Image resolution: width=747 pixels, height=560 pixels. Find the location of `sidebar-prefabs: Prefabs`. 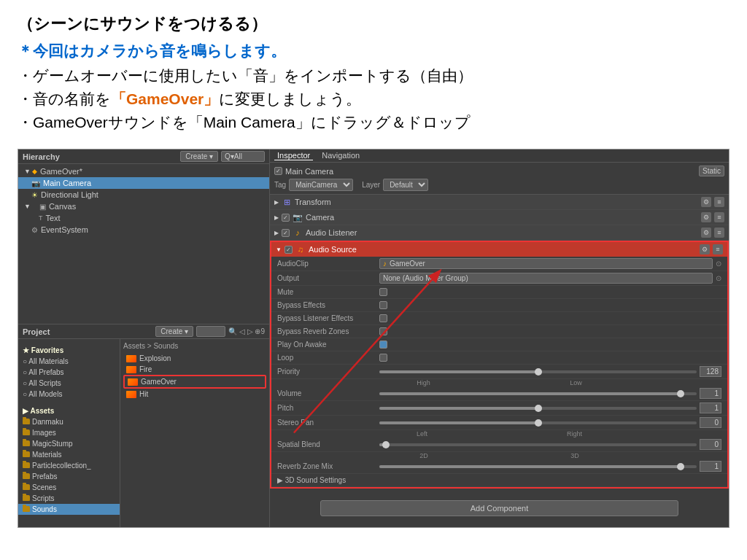

sidebar-prefabs: Prefabs is located at coordinates (69, 477).